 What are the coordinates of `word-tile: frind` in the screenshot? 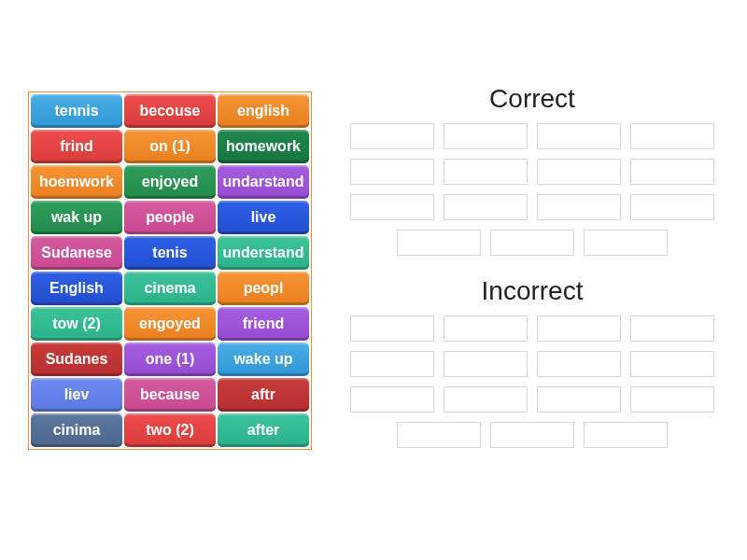 It's located at (77, 147).